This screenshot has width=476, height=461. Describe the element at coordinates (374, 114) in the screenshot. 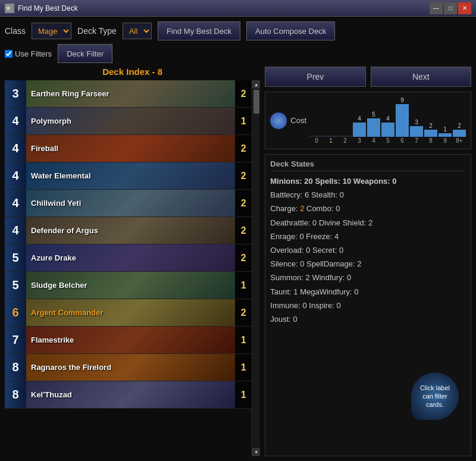

I see `bar-value: 5` at that location.